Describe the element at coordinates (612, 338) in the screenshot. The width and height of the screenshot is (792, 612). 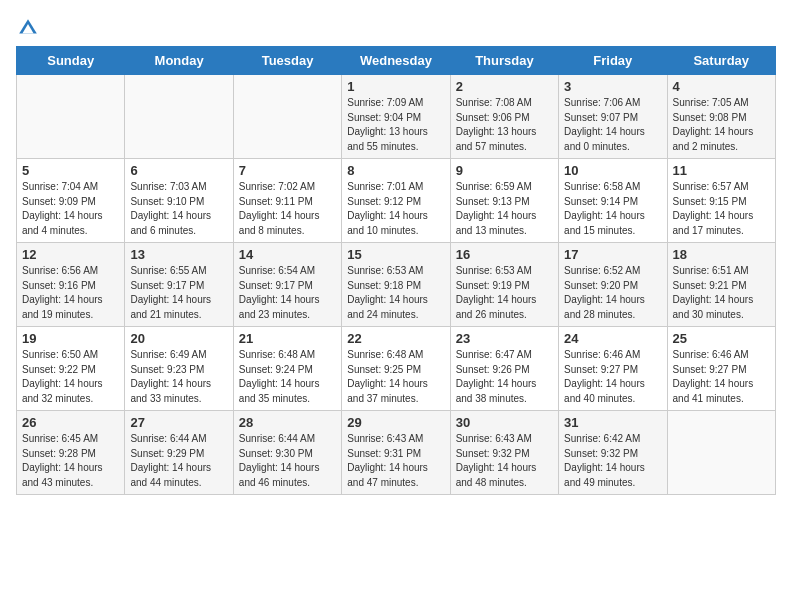
I see `day-number: 24` at that location.